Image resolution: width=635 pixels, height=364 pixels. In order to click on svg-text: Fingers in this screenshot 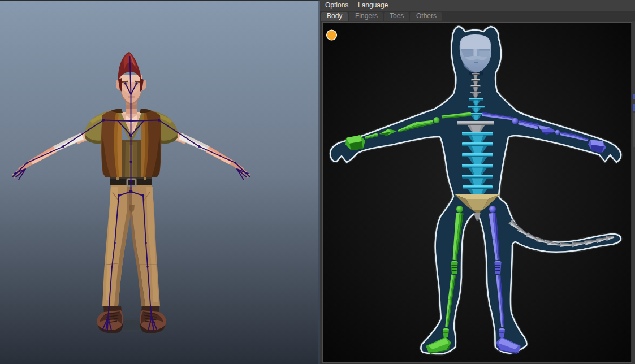, I will do `click(366, 16)`.